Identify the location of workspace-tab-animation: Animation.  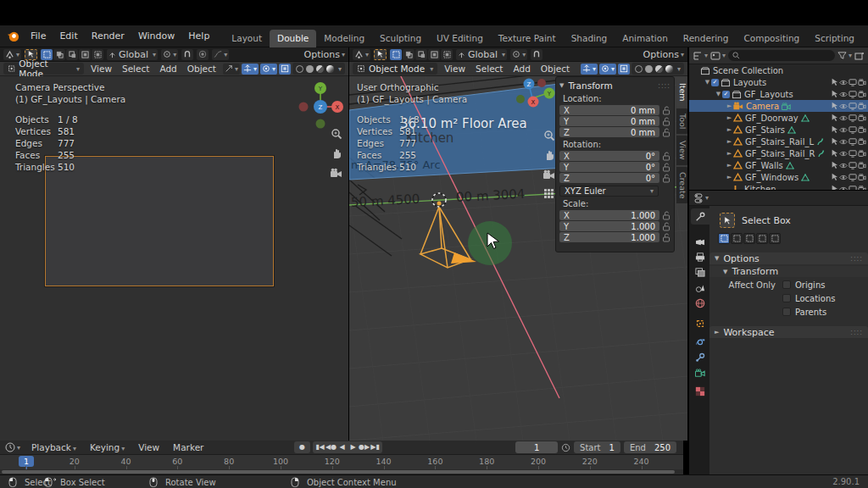
(645, 39).